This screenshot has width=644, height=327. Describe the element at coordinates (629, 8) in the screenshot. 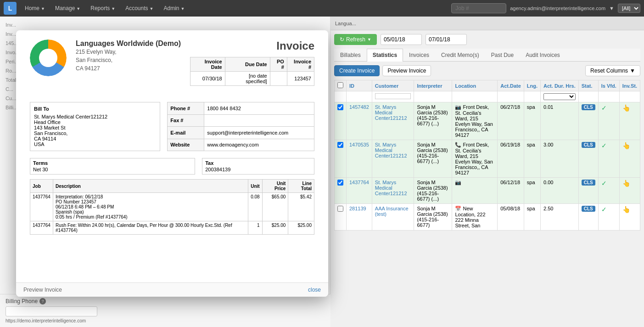

I see `language-select: [All]` at that location.